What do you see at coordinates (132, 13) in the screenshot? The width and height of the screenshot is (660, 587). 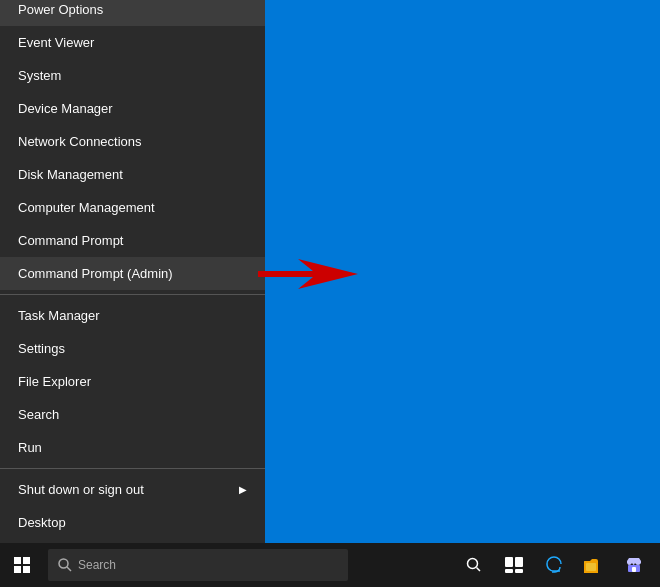 I see `menu-item-power-options: Power Options` at bounding box center [132, 13].